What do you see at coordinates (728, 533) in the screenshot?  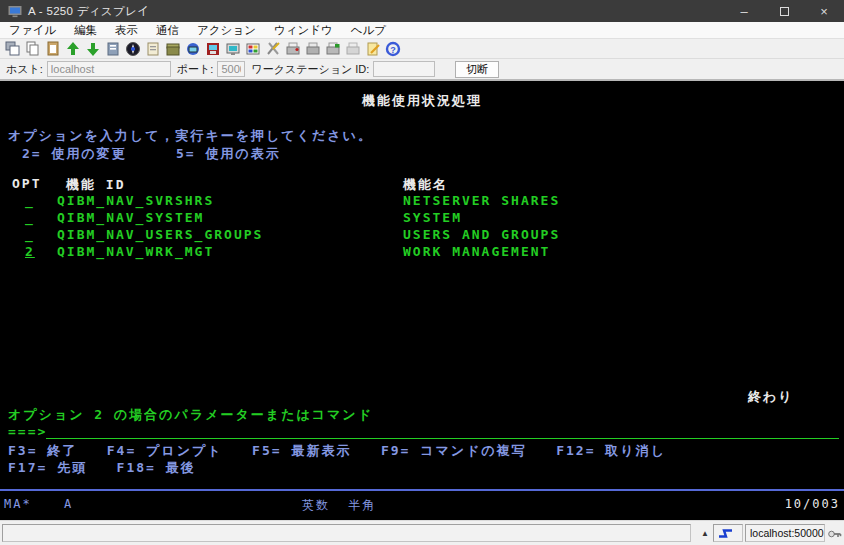 I see `connection-status-panel` at bounding box center [728, 533].